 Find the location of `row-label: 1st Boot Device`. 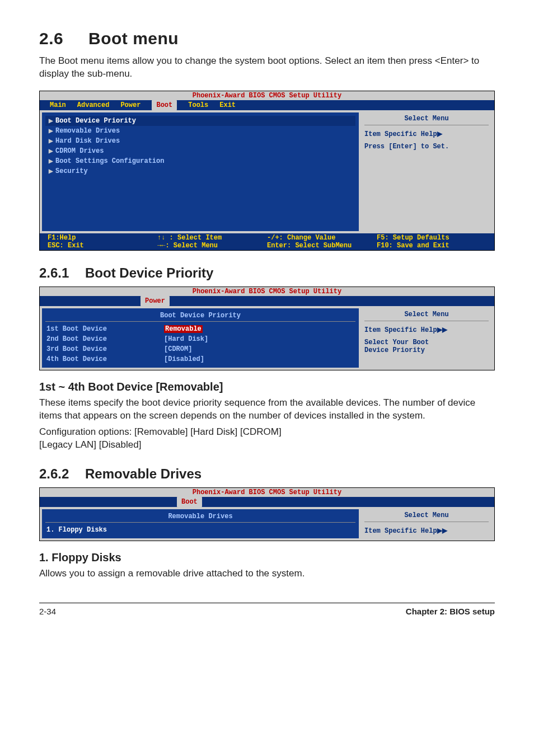

row-label: 1st Boot Device is located at coordinates (105, 329).